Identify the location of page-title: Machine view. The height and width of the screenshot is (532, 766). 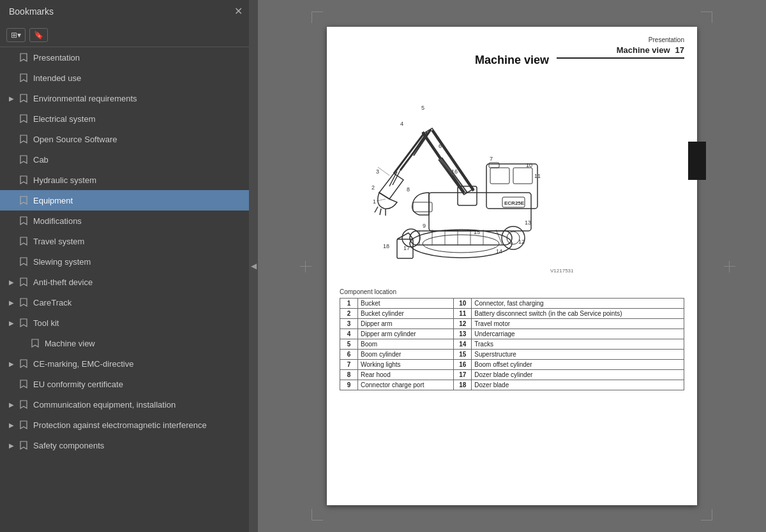
(512, 60).